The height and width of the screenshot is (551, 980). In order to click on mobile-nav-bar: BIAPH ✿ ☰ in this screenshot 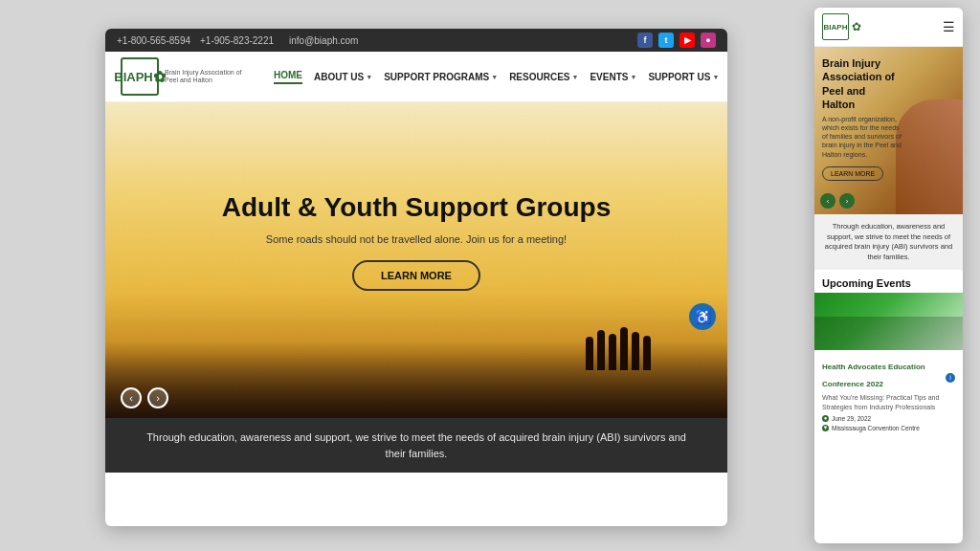, I will do `click(888, 27)`.